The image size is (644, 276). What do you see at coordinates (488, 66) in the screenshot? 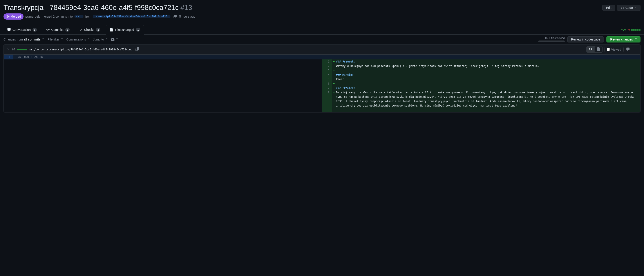
I see `code-content: Witamy w kolejnym odcinku podcastu Opanu…` at bounding box center [488, 66].